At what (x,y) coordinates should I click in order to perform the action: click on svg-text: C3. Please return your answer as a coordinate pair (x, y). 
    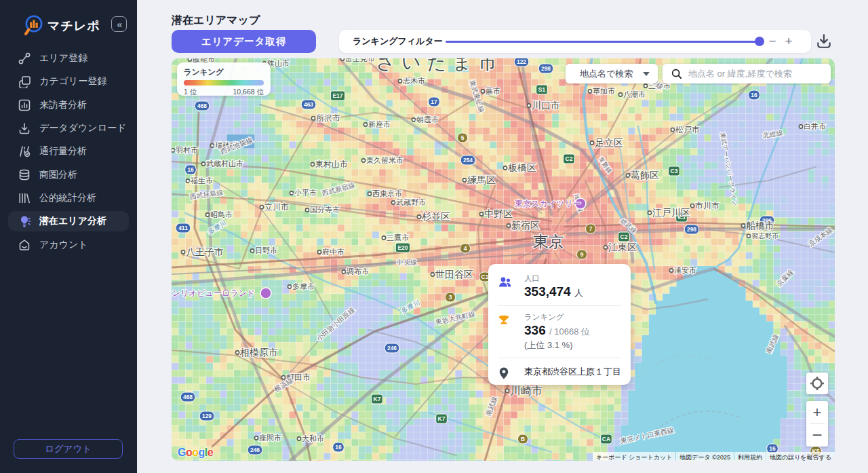
    Looking at the image, I should click on (674, 171).